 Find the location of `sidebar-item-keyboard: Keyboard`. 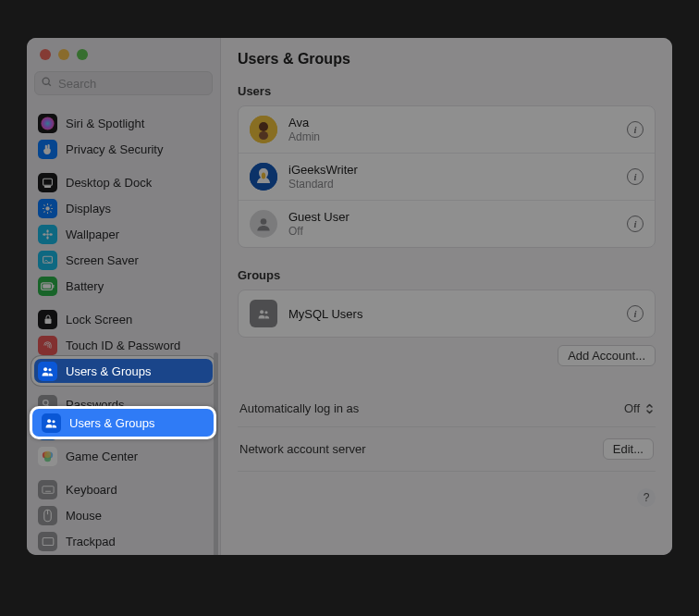

sidebar-item-keyboard: Keyboard is located at coordinates (124, 489).